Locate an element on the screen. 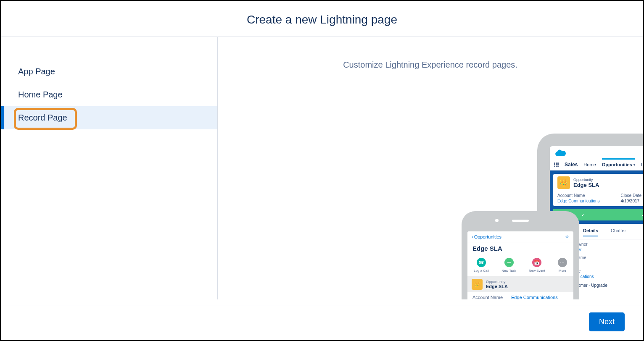  nav-tab-leads: Leads▾ is located at coordinates (642, 165).